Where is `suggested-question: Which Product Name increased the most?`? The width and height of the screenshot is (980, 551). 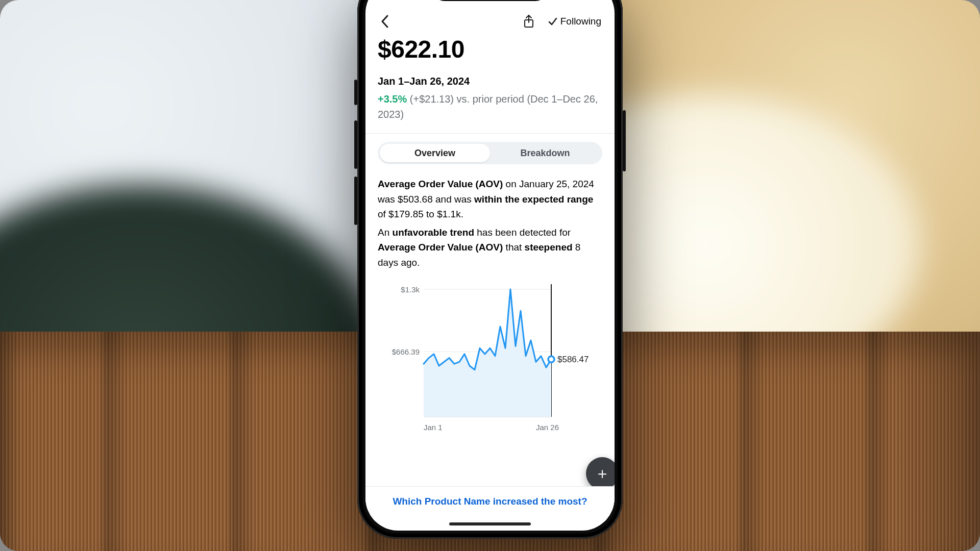
suggested-question: Which Product Name increased the most? is located at coordinates (490, 504).